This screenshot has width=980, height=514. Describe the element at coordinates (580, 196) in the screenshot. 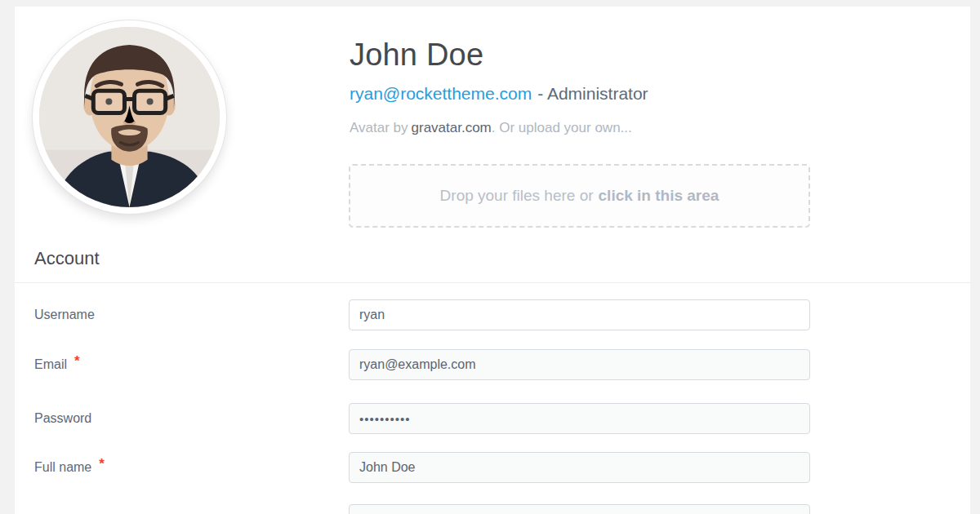

I see `file-dropzone: Drop your files here or click in this ar…` at that location.